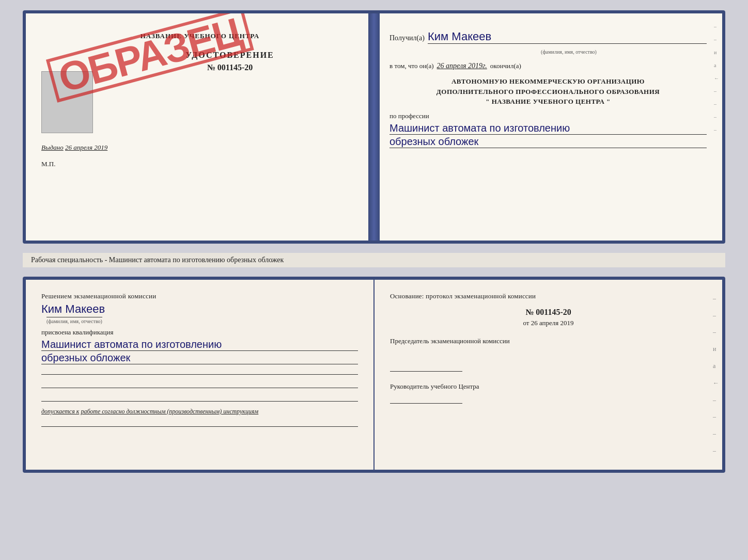  Describe the element at coordinates (67, 102) in the screenshot. I see `photo-placeholder` at that location.